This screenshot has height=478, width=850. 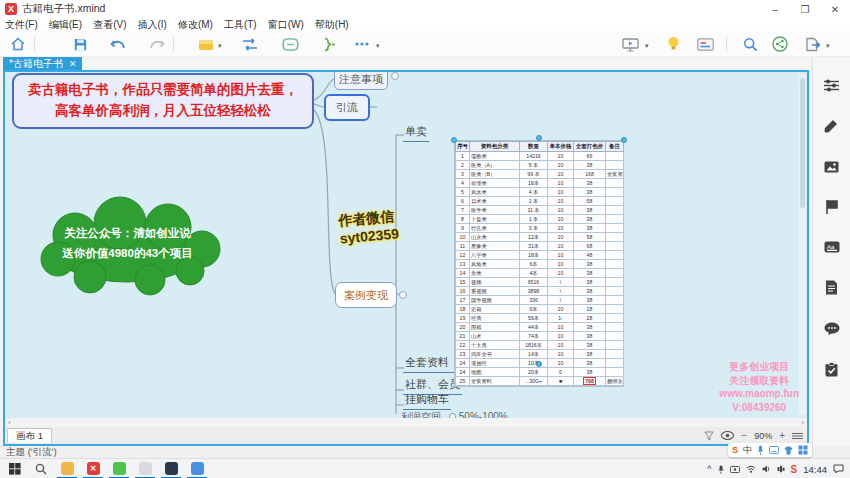 I want to click on sogou-mic-icon, so click(x=760, y=450).